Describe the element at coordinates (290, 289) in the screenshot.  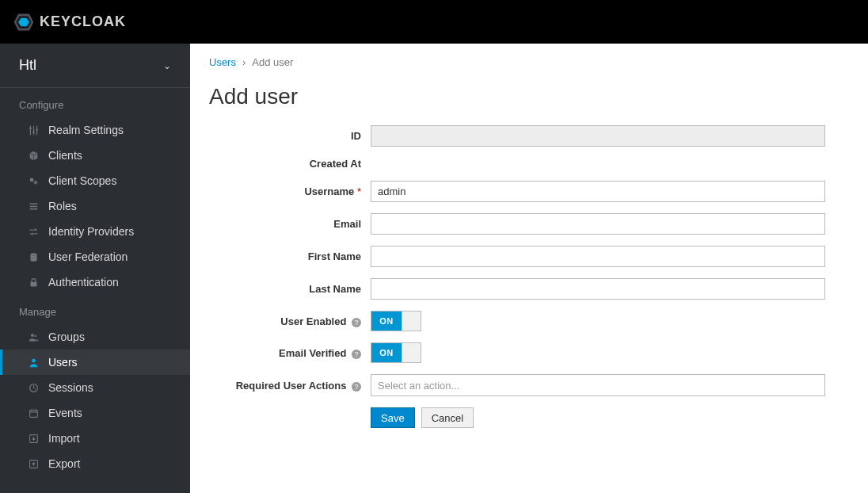
I see `label-last-name: Last Name` at that location.